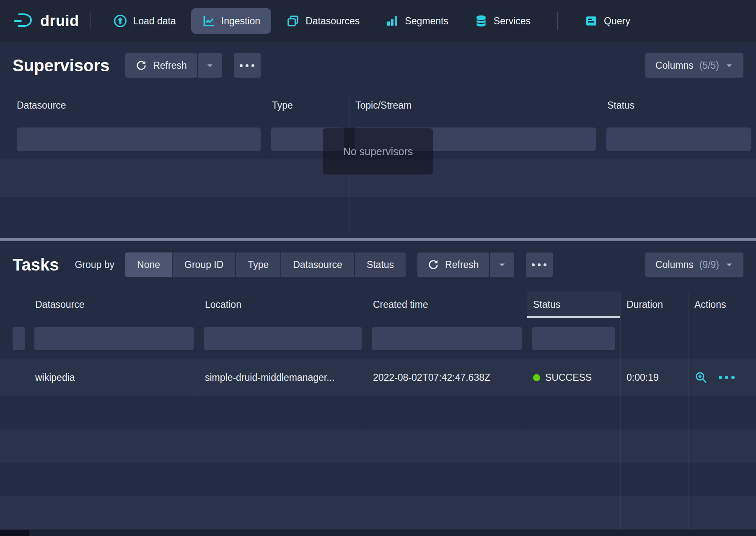 Image resolution: width=756 pixels, height=536 pixels. Describe the element at coordinates (282, 377) in the screenshot. I see `task-location: simple-druid-middlemanager...` at that location.